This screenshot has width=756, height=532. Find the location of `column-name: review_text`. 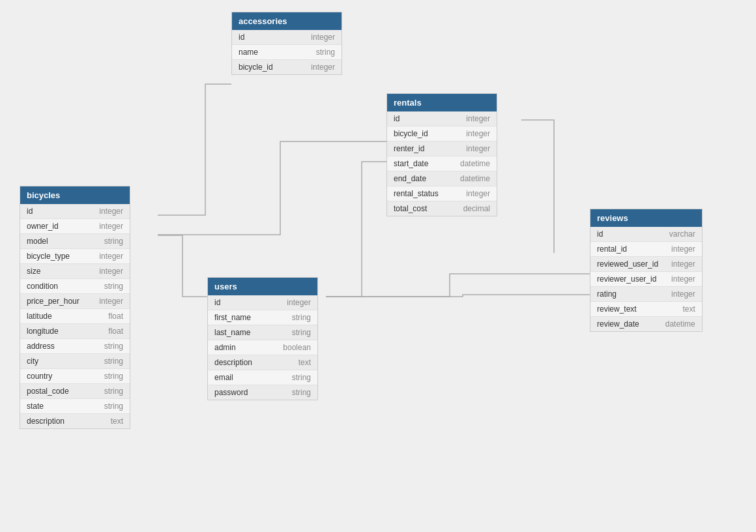

column-name: review_text is located at coordinates (617, 309).